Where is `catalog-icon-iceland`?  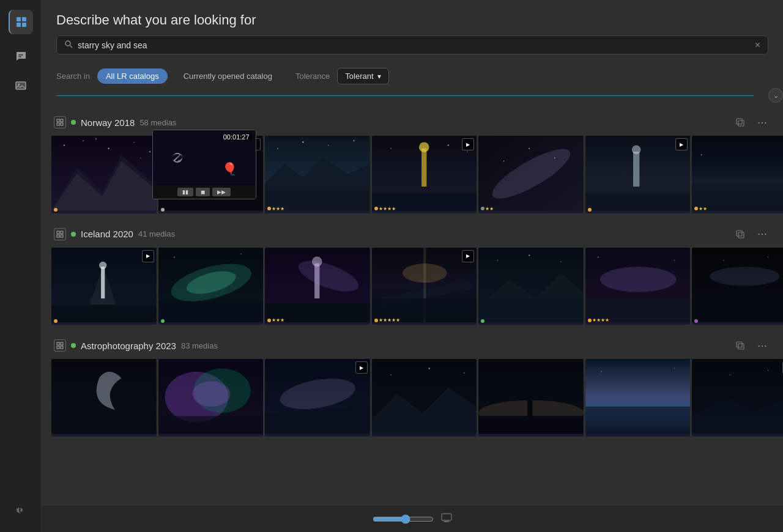
catalog-icon-iceland is located at coordinates (60, 234).